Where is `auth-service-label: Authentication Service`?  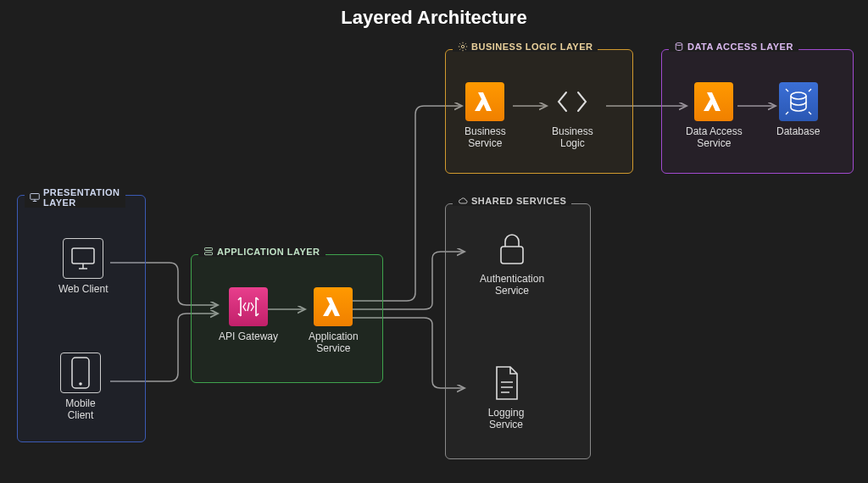
auth-service-label: Authentication Service is located at coordinates (512, 286).